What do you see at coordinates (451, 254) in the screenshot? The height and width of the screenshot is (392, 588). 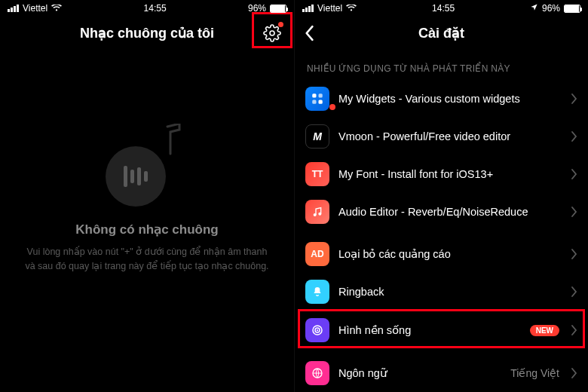 I see `row-label: Loại bỏ các quảng cáo` at bounding box center [451, 254].